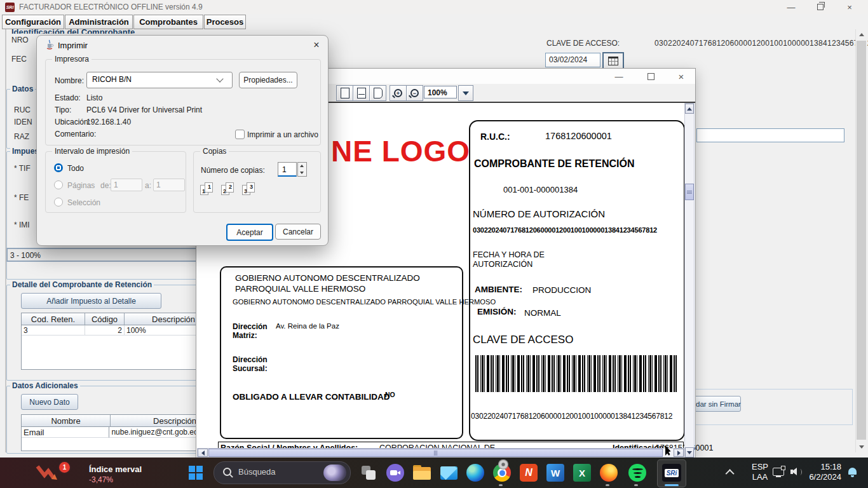 The height and width of the screenshot is (488, 868). What do you see at coordinates (414, 93) in the screenshot?
I see `zoom-out-button: −` at bounding box center [414, 93].